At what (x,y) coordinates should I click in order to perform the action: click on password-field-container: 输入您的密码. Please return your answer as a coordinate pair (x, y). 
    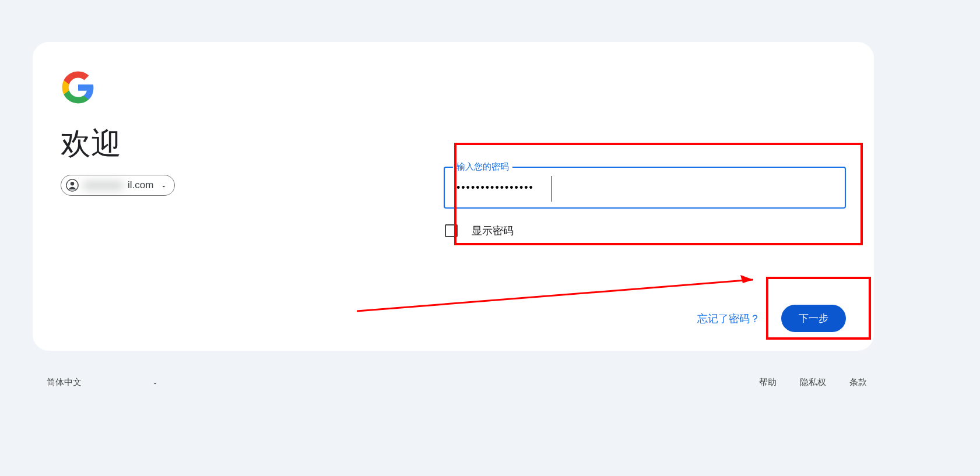
    Looking at the image, I should click on (645, 188).